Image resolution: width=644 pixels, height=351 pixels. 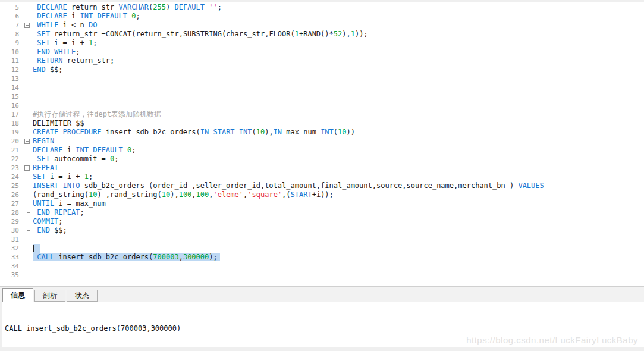 I want to click on code-line: 13, so click(x=322, y=79).